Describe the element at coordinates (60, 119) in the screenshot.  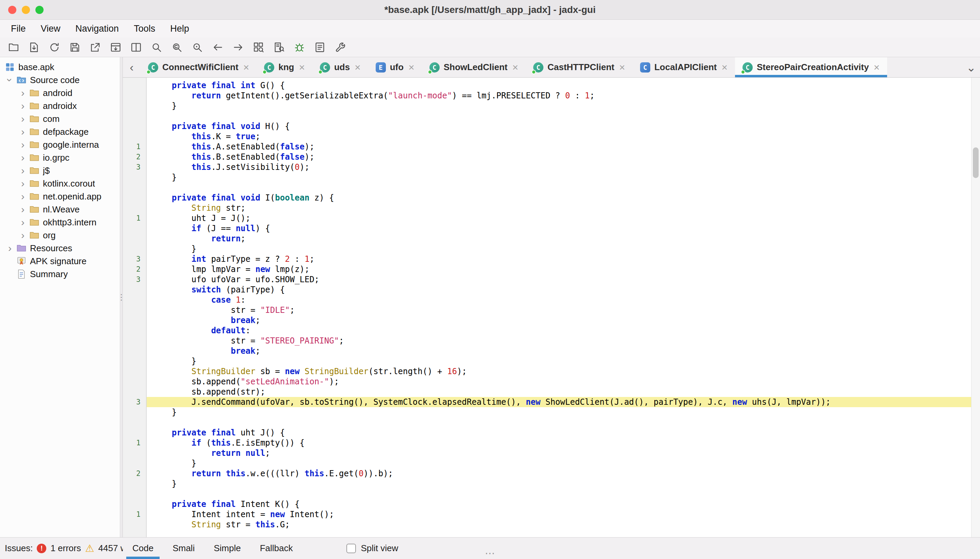
I see `tree-item-com: ›com` at that location.